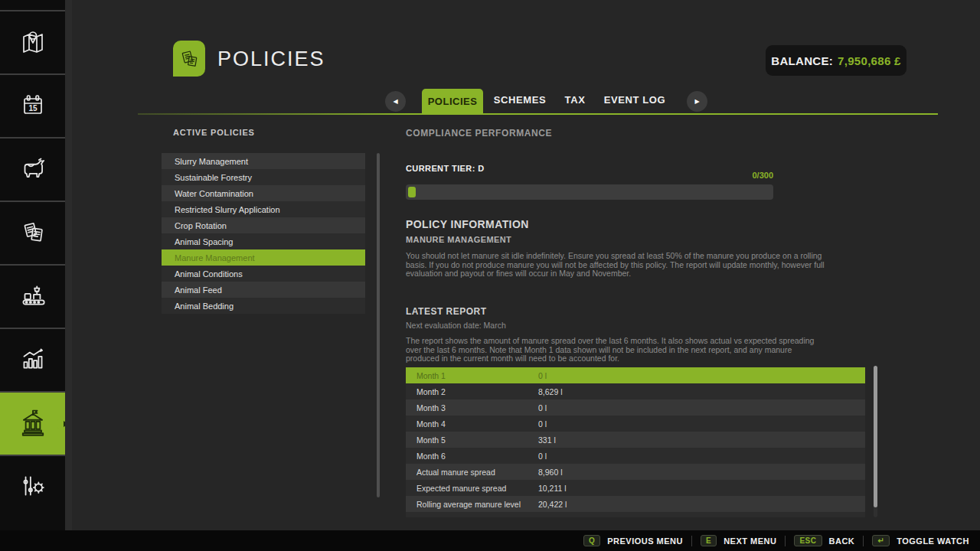 The width and height of the screenshot is (980, 551). I want to click on report-description: The report shows the amount of manure sp…, so click(616, 350).